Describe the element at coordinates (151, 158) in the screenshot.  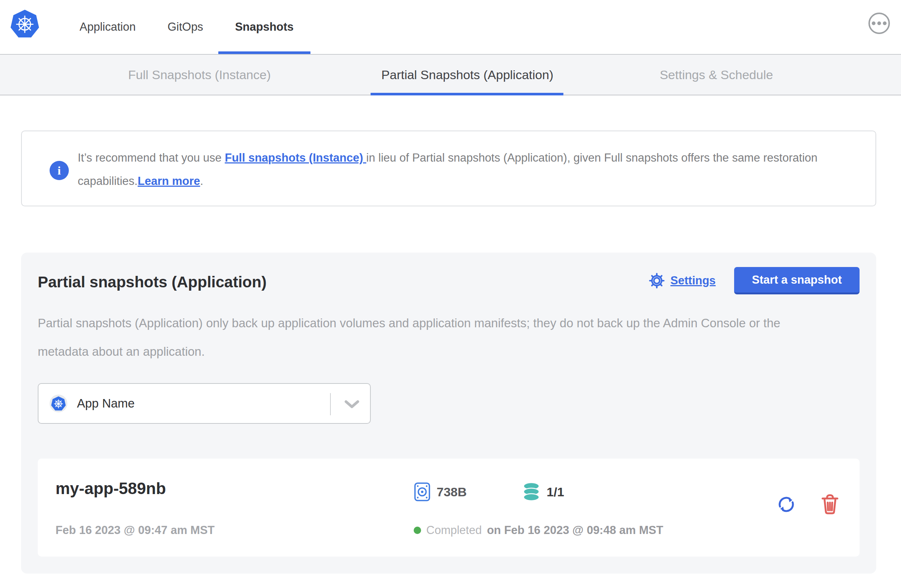
I see `callout-text-start: It’s recommend that you use` at that location.